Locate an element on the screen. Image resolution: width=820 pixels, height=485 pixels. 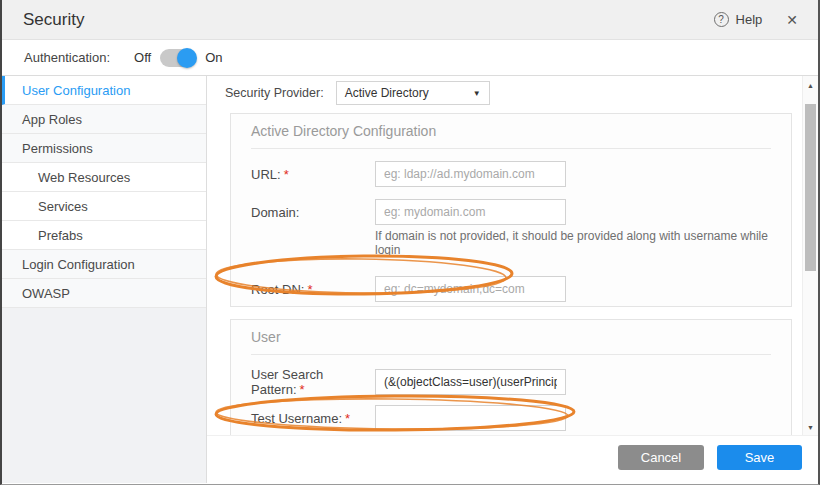
sidebar-item-label: Permissions is located at coordinates (58, 148).